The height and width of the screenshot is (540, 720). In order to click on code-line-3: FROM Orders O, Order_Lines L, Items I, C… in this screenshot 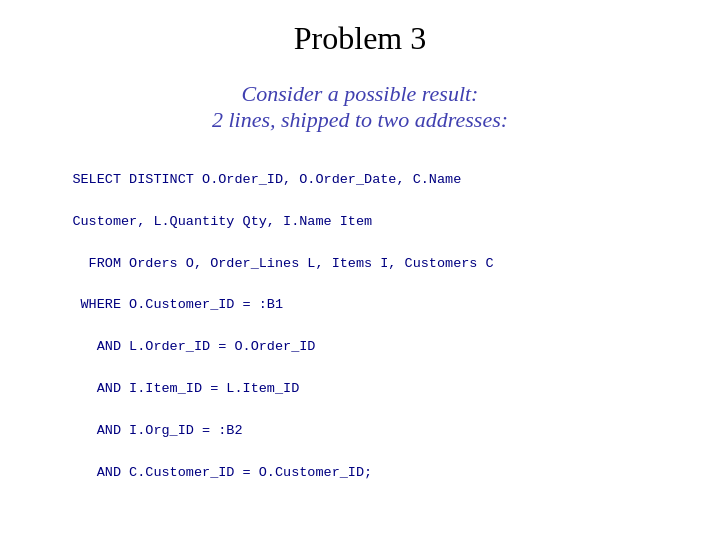, I will do `click(282, 264)`.